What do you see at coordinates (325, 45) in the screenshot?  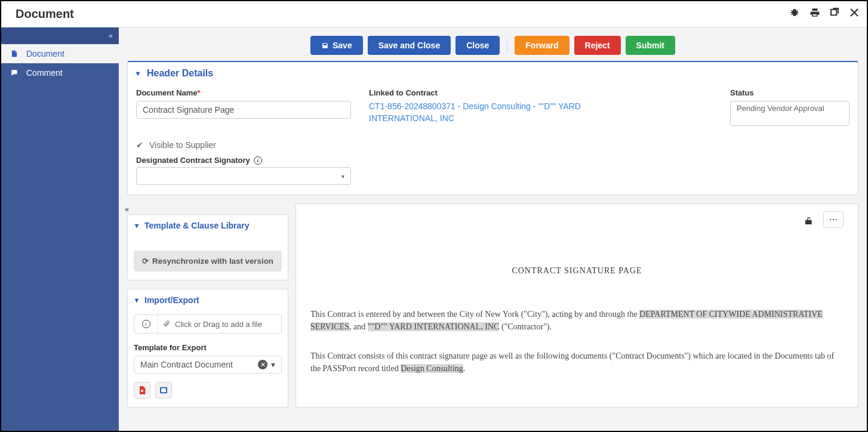 I see `save-icon` at bounding box center [325, 45].